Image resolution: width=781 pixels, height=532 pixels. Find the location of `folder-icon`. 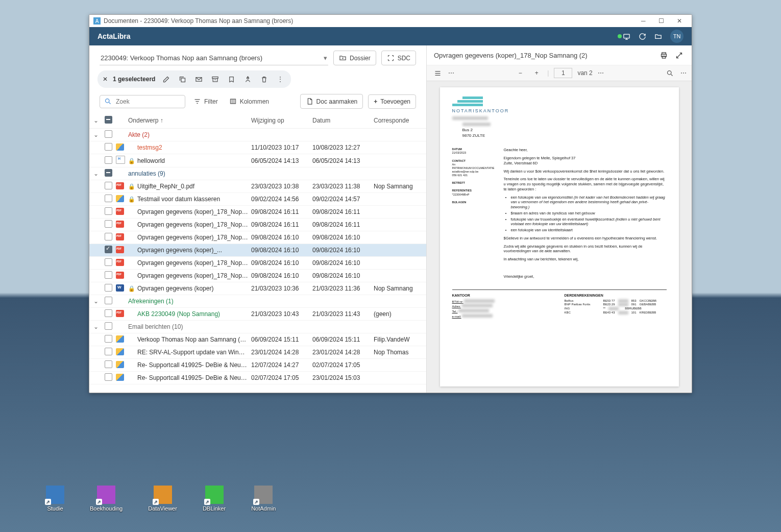

folder-icon is located at coordinates (658, 37).